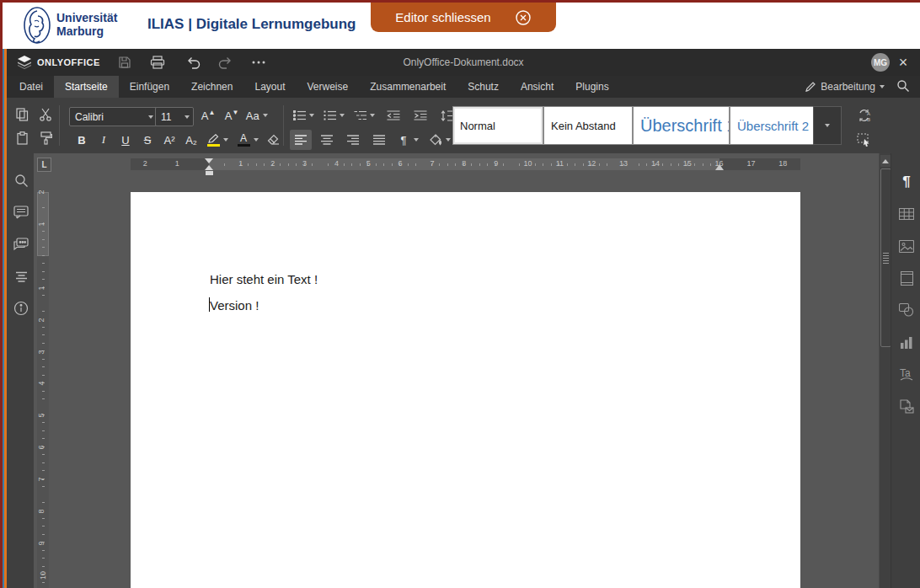 The height and width of the screenshot is (588, 920). Describe the element at coordinates (225, 62) in the screenshot. I see `redo-button` at that location.